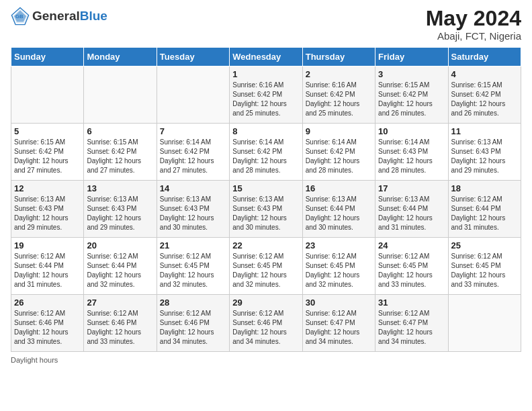 The image size is (532, 411). I want to click on calendar-cell: 24Sunrise: 6:12 AMSunset: 6:45 PMDayligh…, so click(412, 266).